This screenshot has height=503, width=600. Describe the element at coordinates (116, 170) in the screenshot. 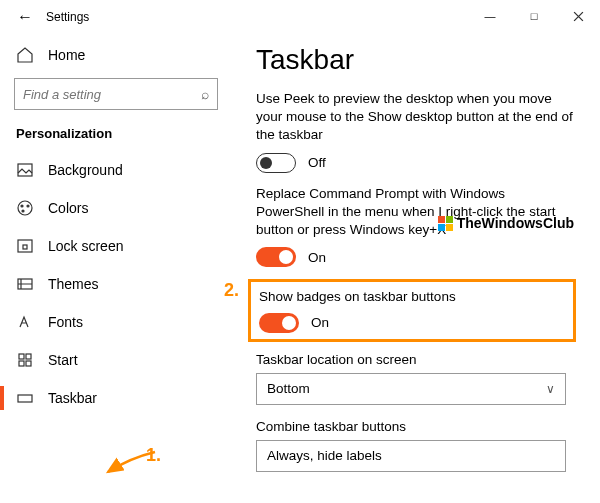

I see `sidebar-item-background: Background` at that location.